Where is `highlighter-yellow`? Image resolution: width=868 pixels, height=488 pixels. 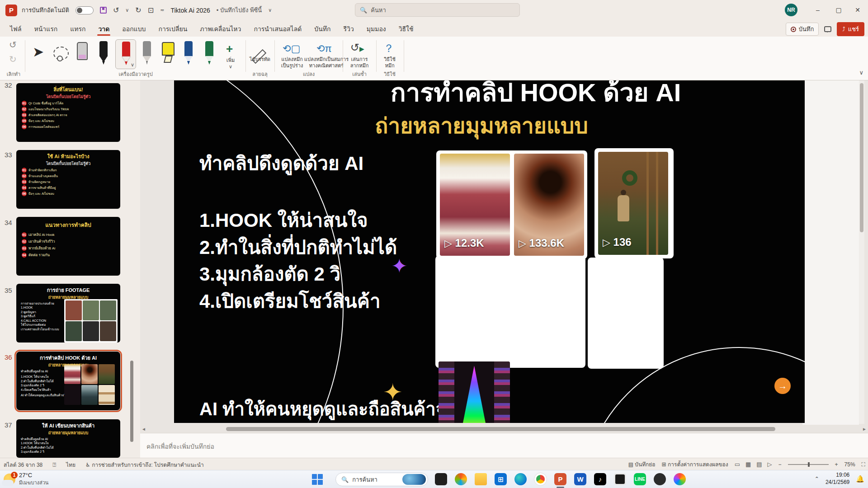
highlighter-yellow is located at coordinates (168, 49).